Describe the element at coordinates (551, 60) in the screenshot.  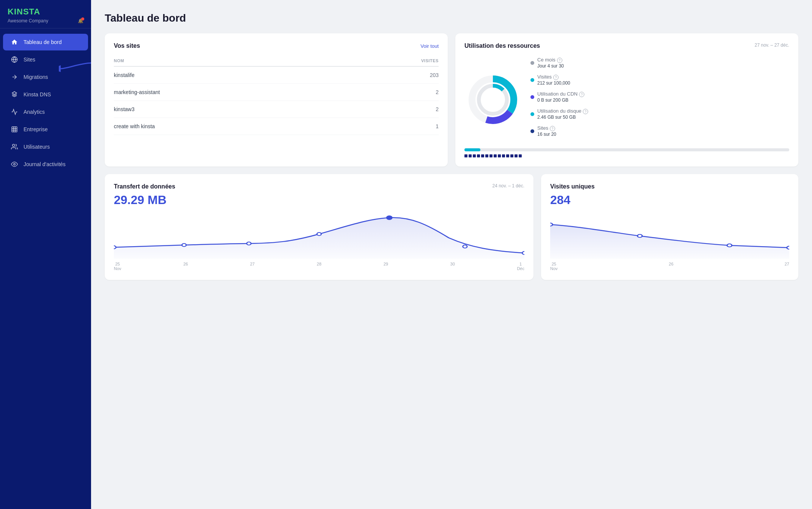
I see `legend-label: Ce mois?` at that location.